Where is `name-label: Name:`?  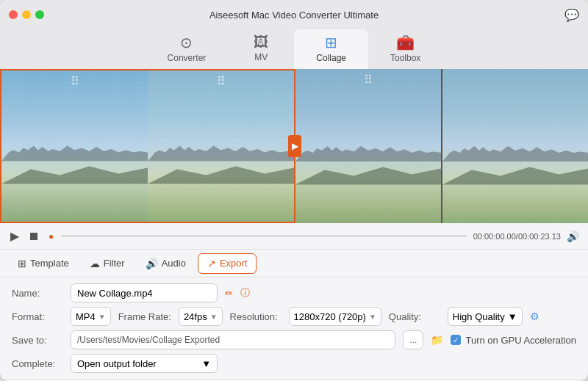
name-label: Name: is located at coordinates (37, 294).